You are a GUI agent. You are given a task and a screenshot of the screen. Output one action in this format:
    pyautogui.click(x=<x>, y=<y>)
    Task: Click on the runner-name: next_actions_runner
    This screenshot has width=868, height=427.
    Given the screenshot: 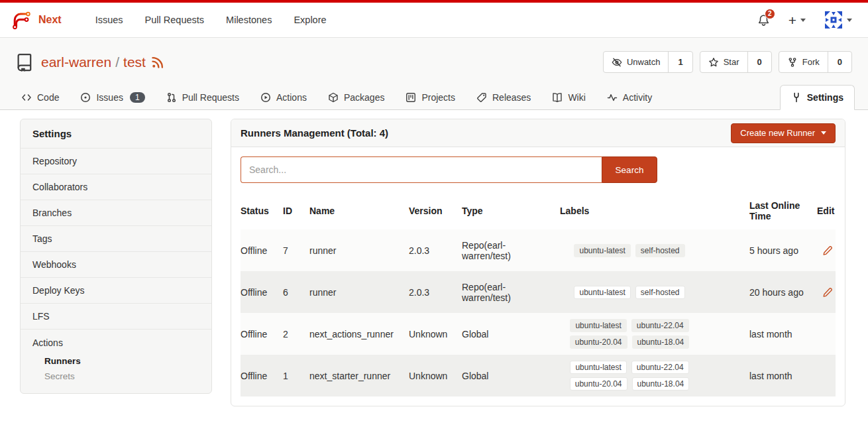 What is the action you would take?
    pyautogui.click(x=359, y=334)
    